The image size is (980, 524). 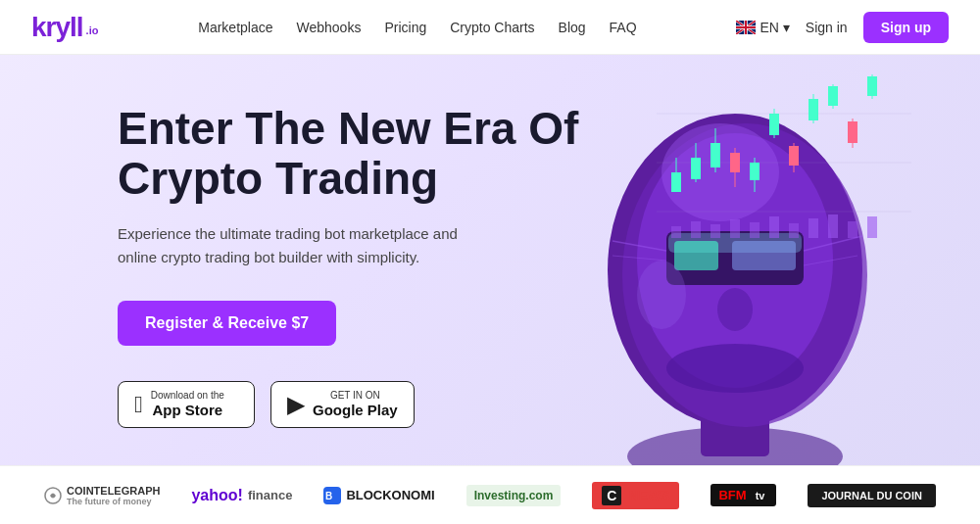 I want to click on press-blockonomi: B BLOCKONOMI, so click(x=378, y=496).